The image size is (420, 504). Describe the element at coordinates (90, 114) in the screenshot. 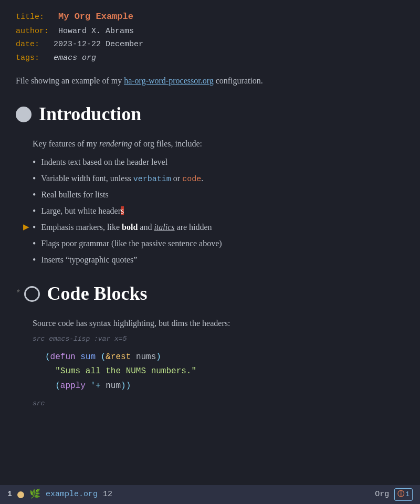

I see `section1-heading-text: Introduction` at that location.